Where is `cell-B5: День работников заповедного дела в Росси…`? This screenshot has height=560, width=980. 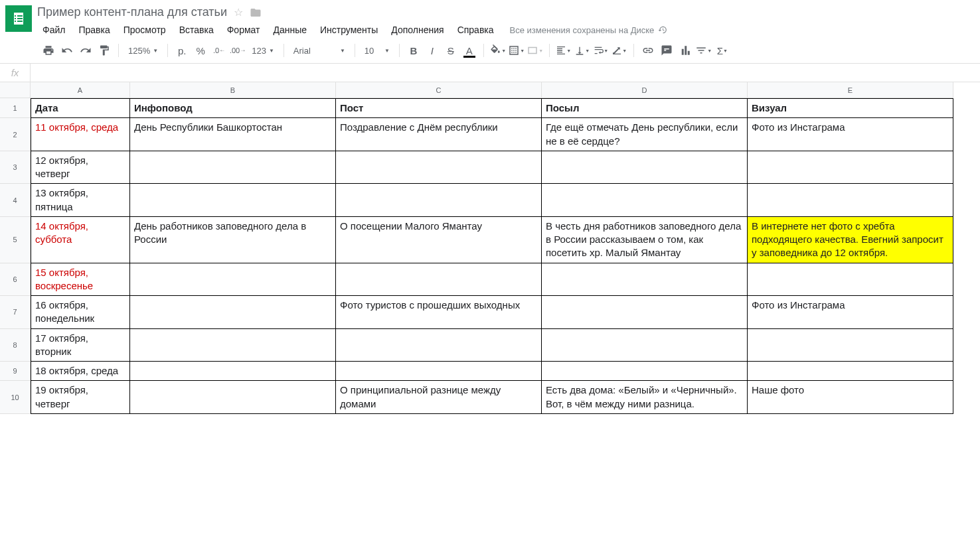 cell-B5: День работников заповедного дела в Росси… is located at coordinates (233, 240).